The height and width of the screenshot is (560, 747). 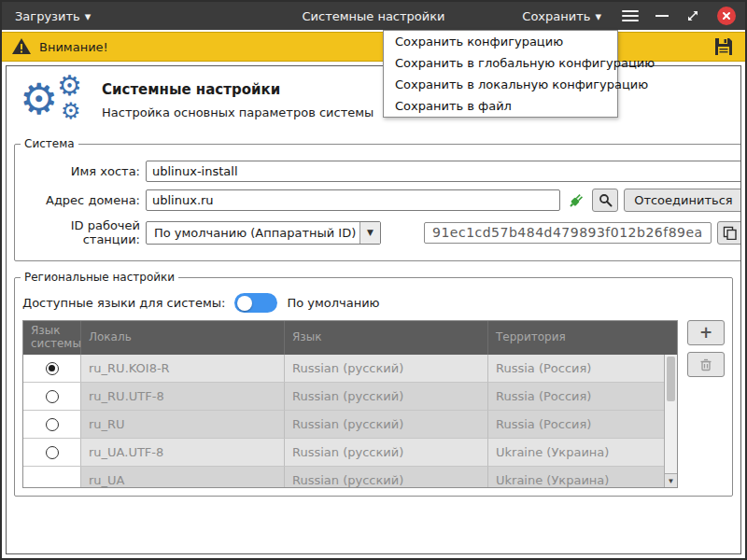 I want to click on warning-label: Внимание!, so click(x=74, y=47).